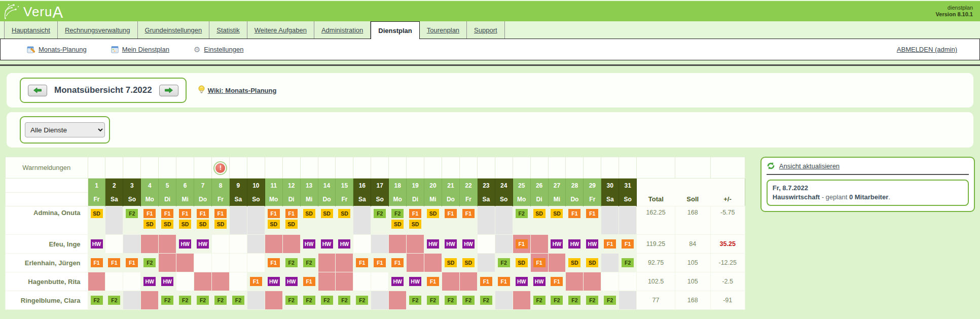  I want to click on monats-planung-link: Monats-Planung, so click(57, 50).